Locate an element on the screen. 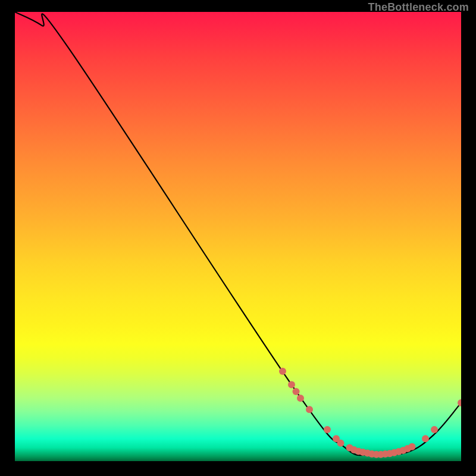 The width and height of the screenshot is (476, 476). markers-group is located at coordinates (370, 413).